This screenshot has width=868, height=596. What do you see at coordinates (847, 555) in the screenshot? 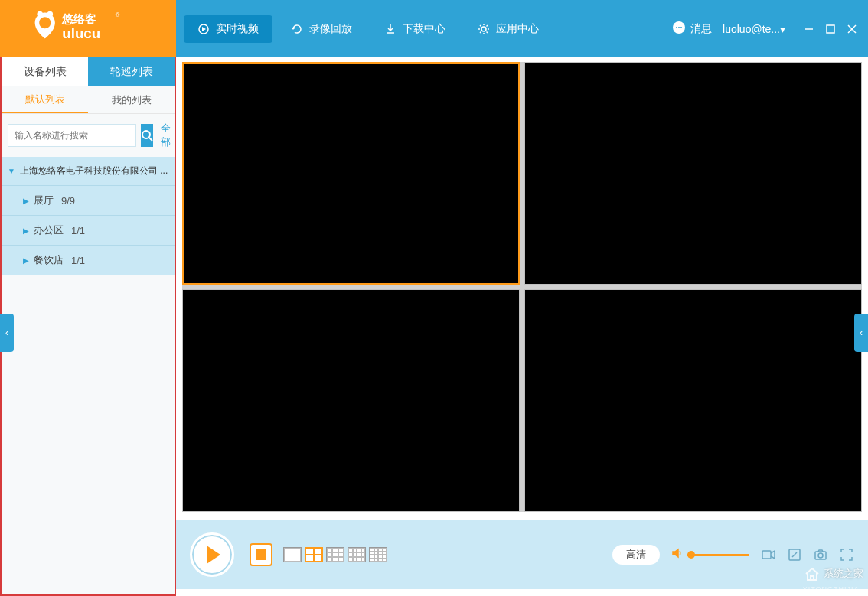
I see `fullscreen-button` at bounding box center [847, 555].